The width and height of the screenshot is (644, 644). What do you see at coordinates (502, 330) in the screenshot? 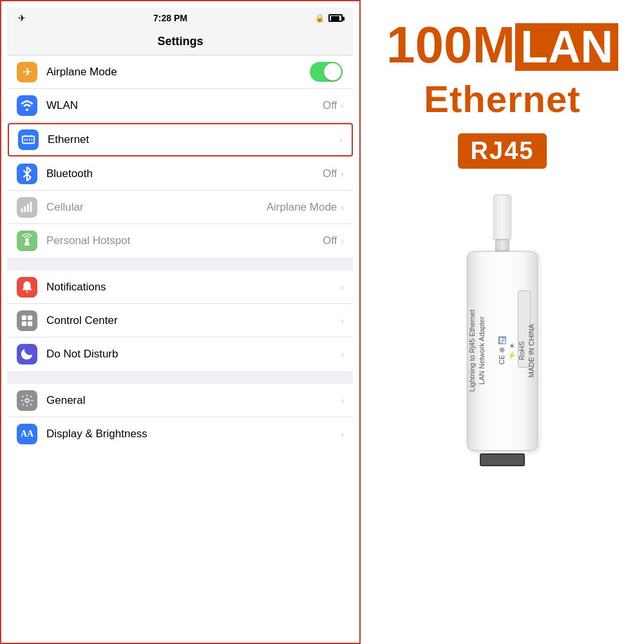
I see `adapter-image: Lightning to Rj45 EthernetLAN Network Ad…` at bounding box center [502, 330].